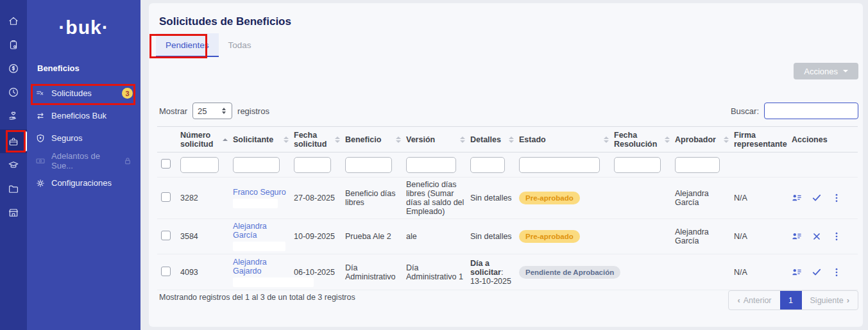 This screenshot has width=868, height=330. I want to click on gear-icon, so click(40, 183).